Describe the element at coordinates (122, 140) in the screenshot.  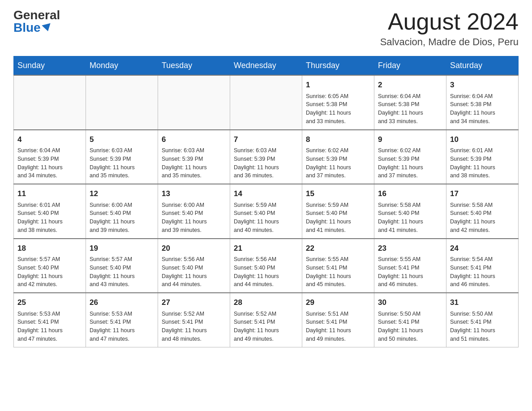
I see `day-number: 5` at that location.